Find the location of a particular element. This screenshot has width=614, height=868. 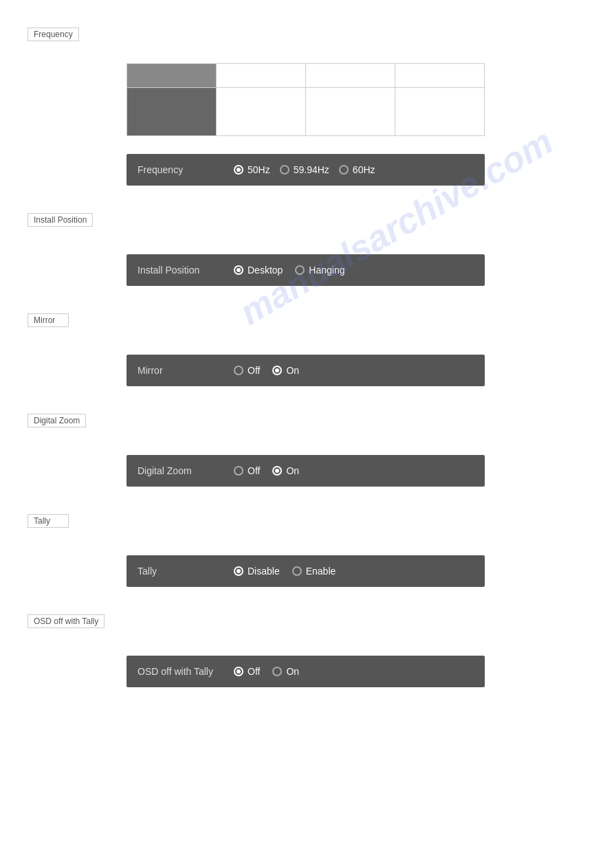

frequency-options: 50Hz 59.94Hz 60Hz is located at coordinates (305, 170).